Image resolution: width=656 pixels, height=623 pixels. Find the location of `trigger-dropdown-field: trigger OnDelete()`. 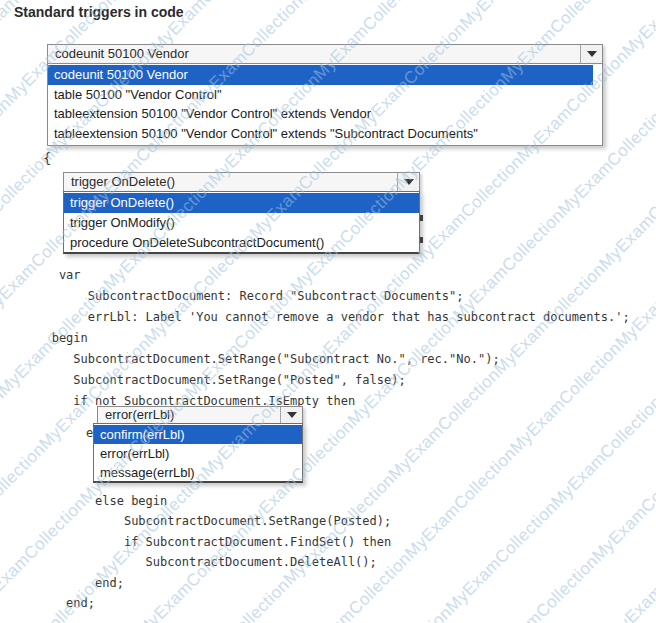

trigger-dropdown-field: trigger OnDelete() is located at coordinates (242, 182).